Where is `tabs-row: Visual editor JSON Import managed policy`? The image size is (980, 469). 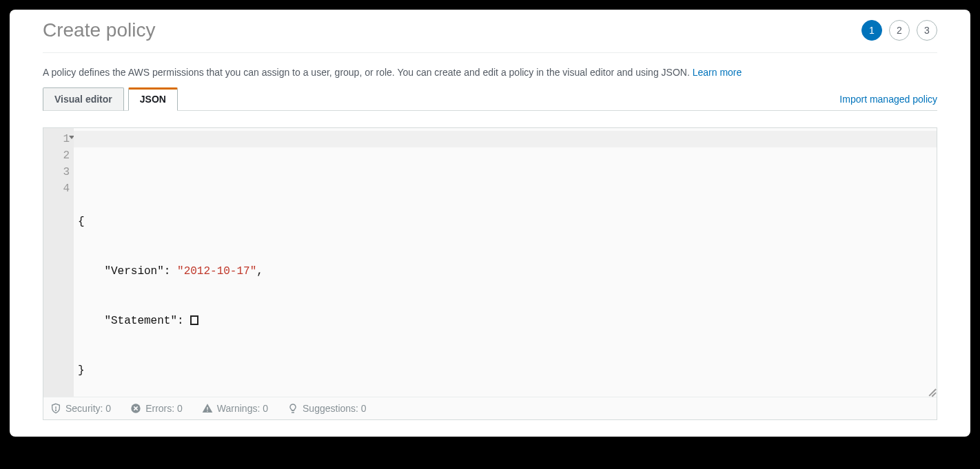 tabs-row: Visual editor JSON Import managed policy is located at coordinates (490, 99).